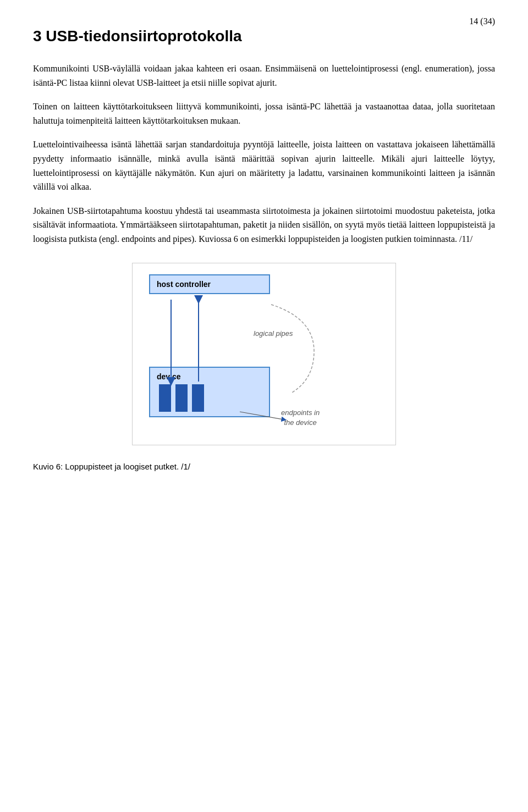 The width and height of the screenshot is (528, 812). Describe the element at coordinates (300, 418) in the screenshot. I see `endpoints-label: endpoints inthe device` at that location.